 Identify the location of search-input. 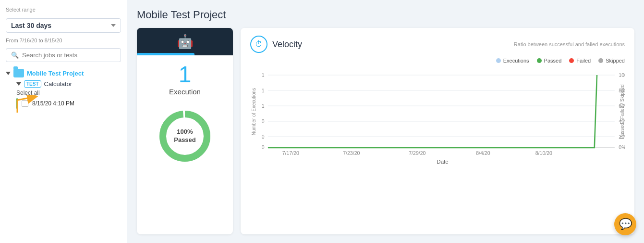
(69, 55).